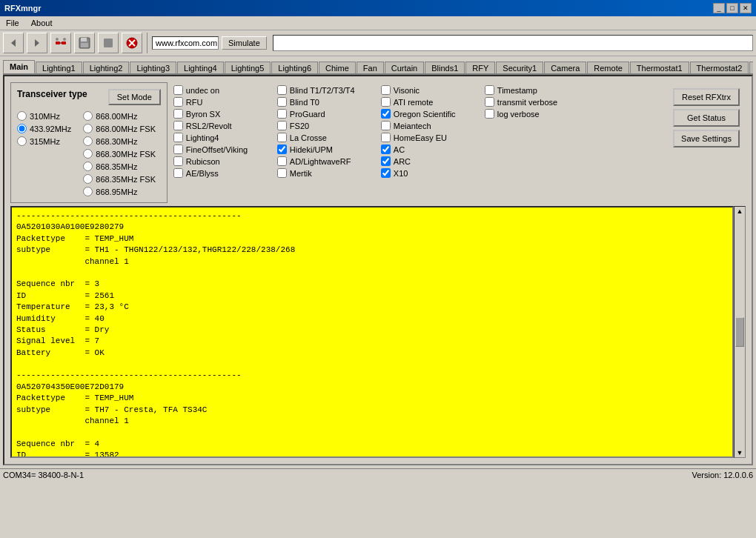 The height and width of the screenshot is (538, 756). I want to click on cb-lacrosse-label: La Crosse, so click(308, 138).